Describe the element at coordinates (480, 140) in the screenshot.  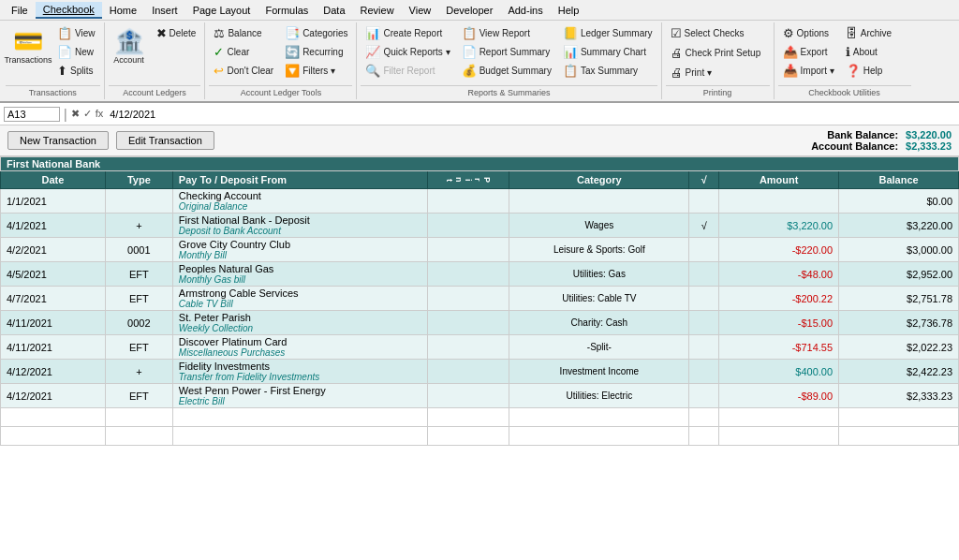
I see `transaction-header: New Transaction Edit Transaction Bank Ba…` at that location.